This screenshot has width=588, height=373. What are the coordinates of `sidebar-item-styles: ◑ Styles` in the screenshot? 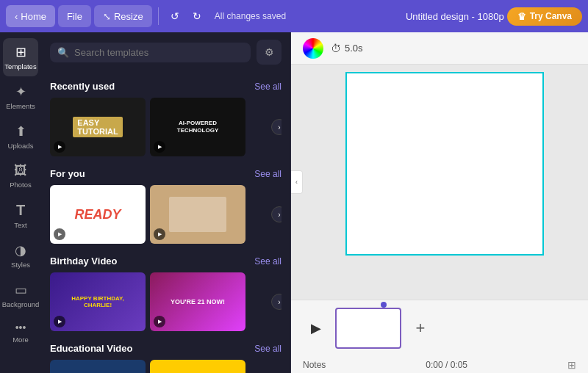 It's located at (21, 256).